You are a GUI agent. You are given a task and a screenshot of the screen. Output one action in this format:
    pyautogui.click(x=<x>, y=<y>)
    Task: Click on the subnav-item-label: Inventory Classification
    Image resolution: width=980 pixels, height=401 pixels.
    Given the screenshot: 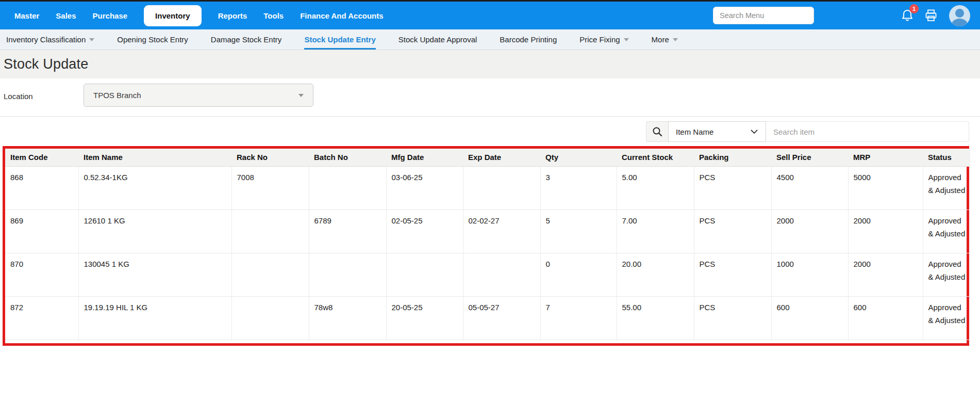 What is the action you would take?
    pyautogui.click(x=46, y=39)
    